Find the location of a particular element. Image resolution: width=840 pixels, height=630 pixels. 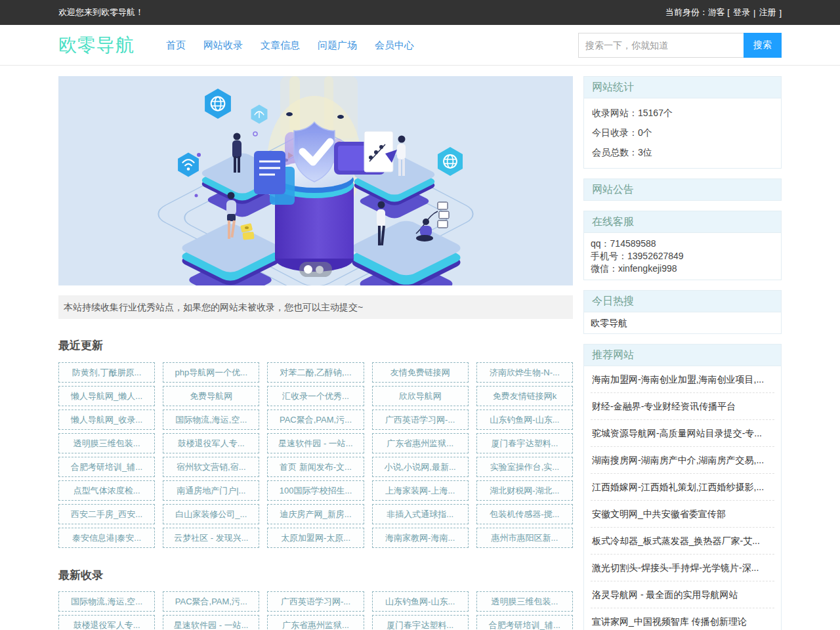

online-service-body: qq：714589588手机号：13952627849微信：xinfengkej… is located at coordinates (682, 256).